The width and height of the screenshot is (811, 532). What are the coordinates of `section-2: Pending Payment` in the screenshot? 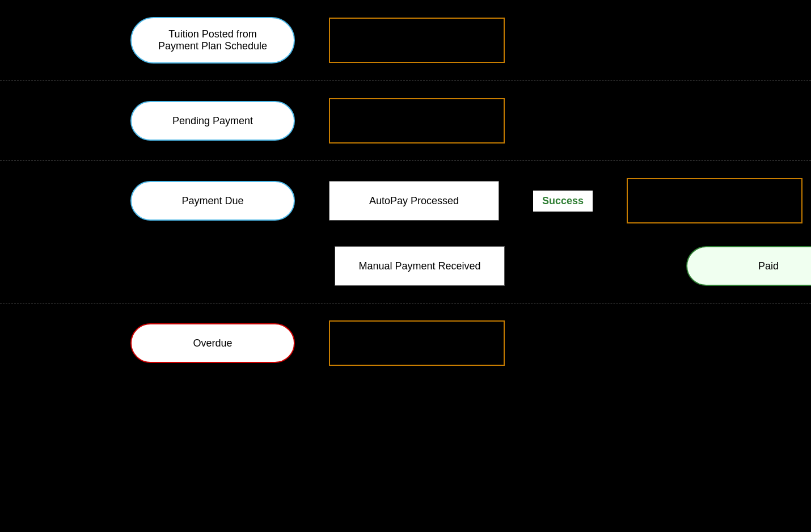 It's located at (406, 121).